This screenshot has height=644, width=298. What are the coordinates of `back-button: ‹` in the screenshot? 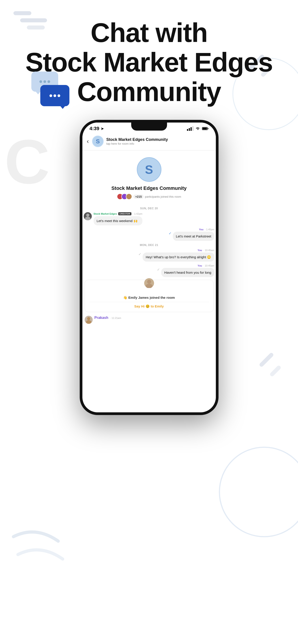 It's located at (88, 142).